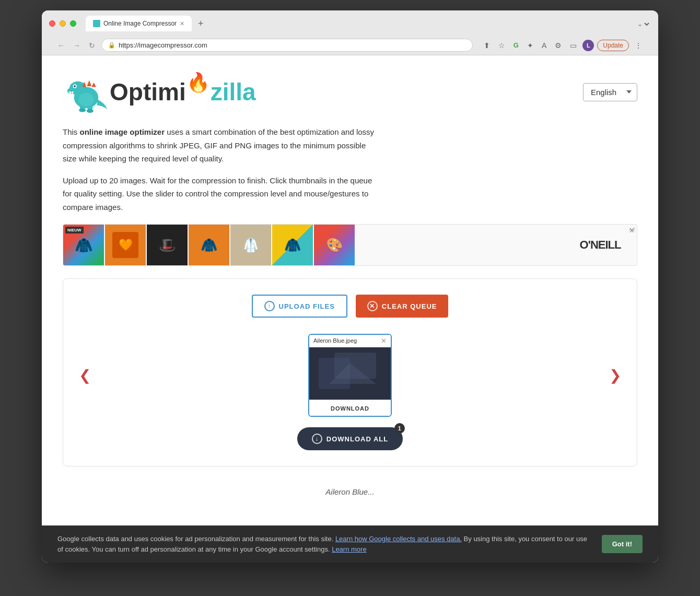  What do you see at coordinates (487, 45) in the screenshot?
I see `share-icon: ⬆` at bounding box center [487, 45].